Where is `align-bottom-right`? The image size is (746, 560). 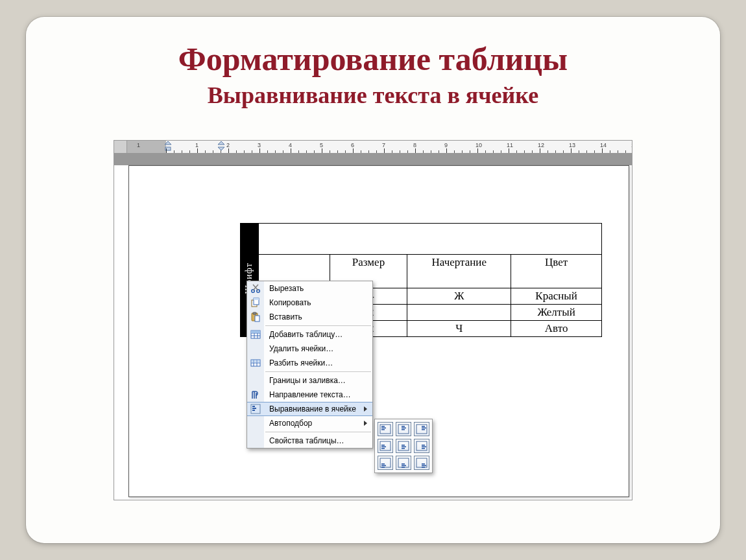
align-bottom-right is located at coordinates (422, 463).